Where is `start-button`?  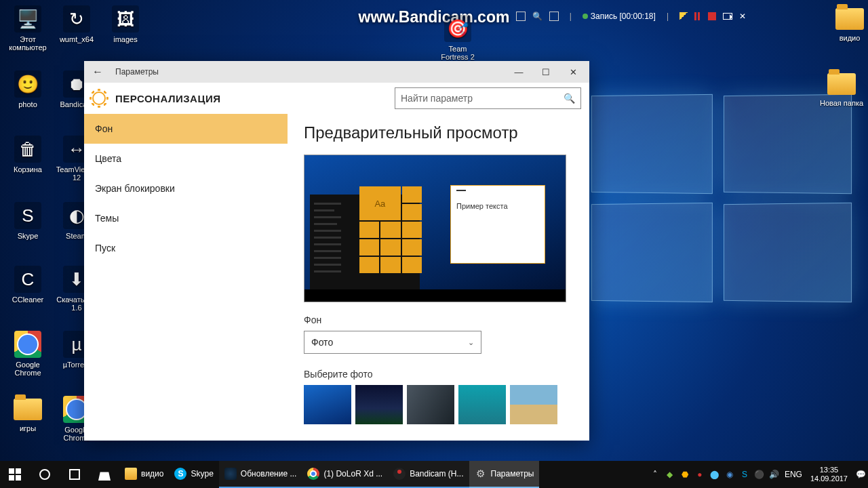 start-button is located at coordinates (15, 474).